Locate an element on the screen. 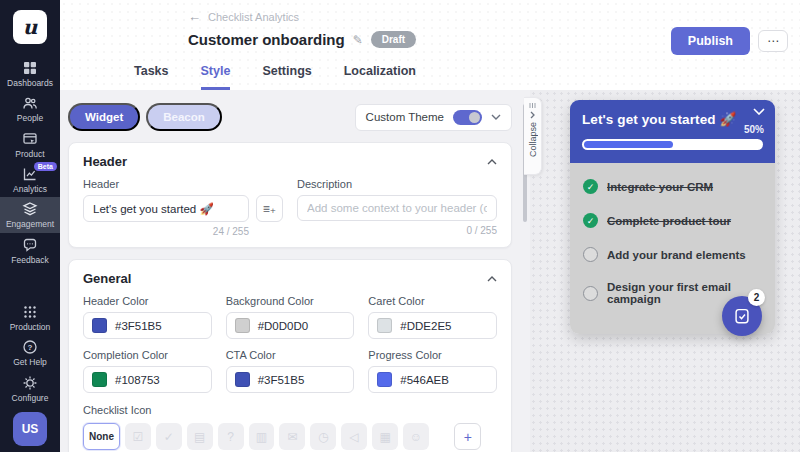 Image resolution: width=800 pixels, height=452 pixels. collapse-preview-tab: Collapse is located at coordinates (533, 136).